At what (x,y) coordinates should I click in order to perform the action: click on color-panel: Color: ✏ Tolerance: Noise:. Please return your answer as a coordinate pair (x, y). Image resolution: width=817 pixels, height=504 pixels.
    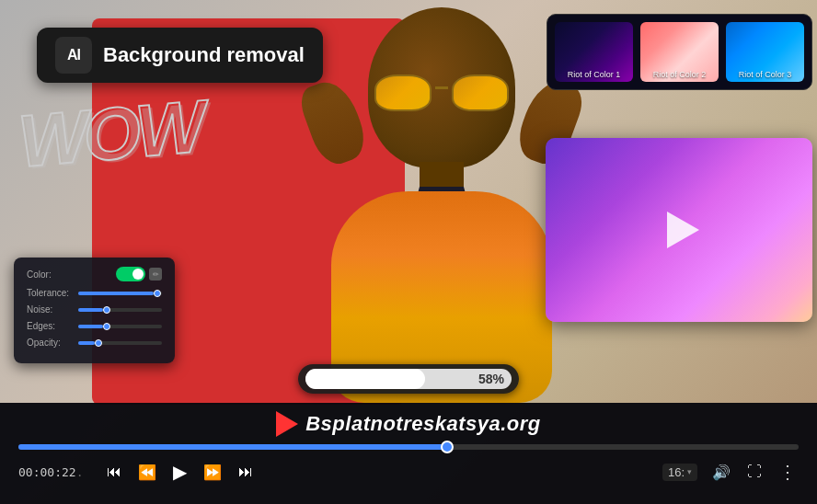
    Looking at the image, I should click on (94, 311).